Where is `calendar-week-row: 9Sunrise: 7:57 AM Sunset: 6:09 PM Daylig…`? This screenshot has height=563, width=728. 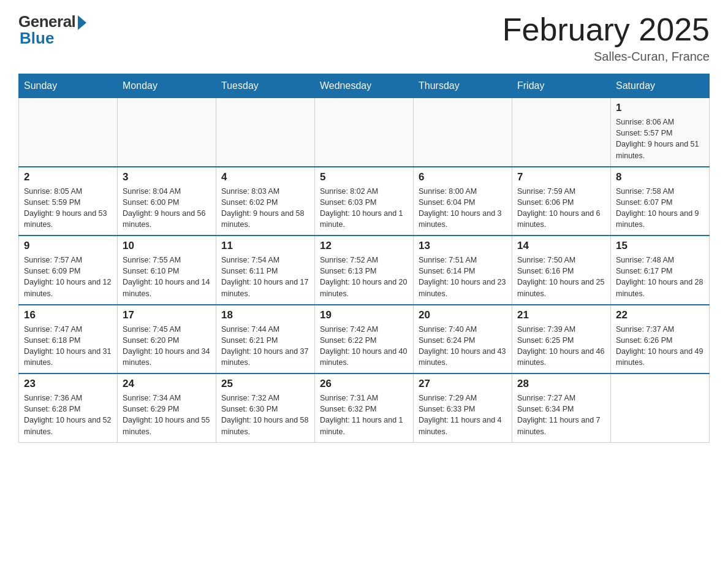
calendar-week-row: 9Sunrise: 7:57 AM Sunset: 6:09 PM Daylig… is located at coordinates (364, 270).